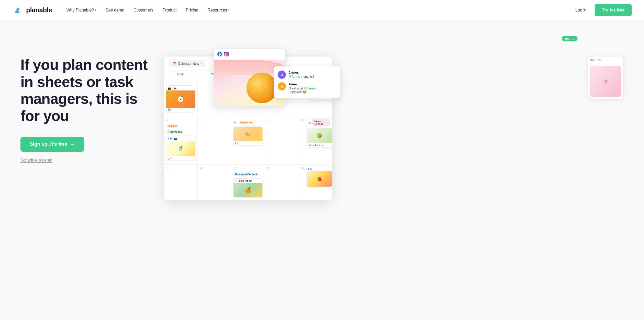  What do you see at coordinates (169, 10) in the screenshot?
I see `nav-product: Product` at bounding box center [169, 10].